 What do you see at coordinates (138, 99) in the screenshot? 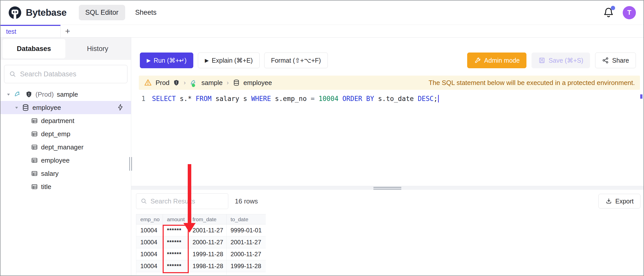
I see `line-number: 1` at bounding box center [138, 99].